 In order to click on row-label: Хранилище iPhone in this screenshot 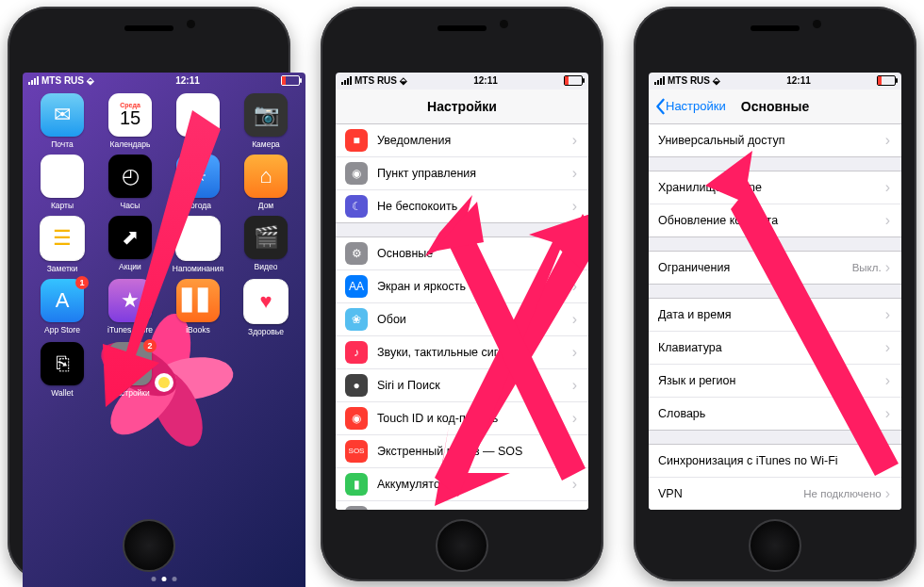, I will do `click(771, 188)`.